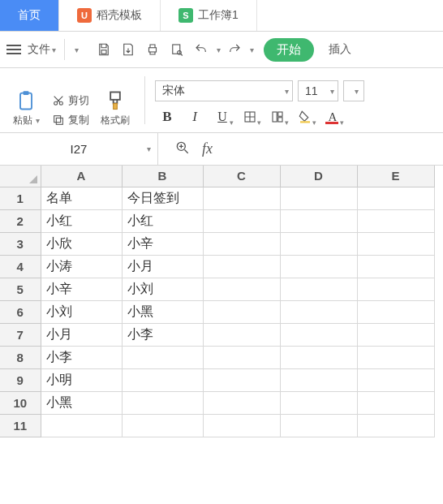  What do you see at coordinates (81, 198) in the screenshot?
I see `cell-A1: 名单` at bounding box center [81, 198].